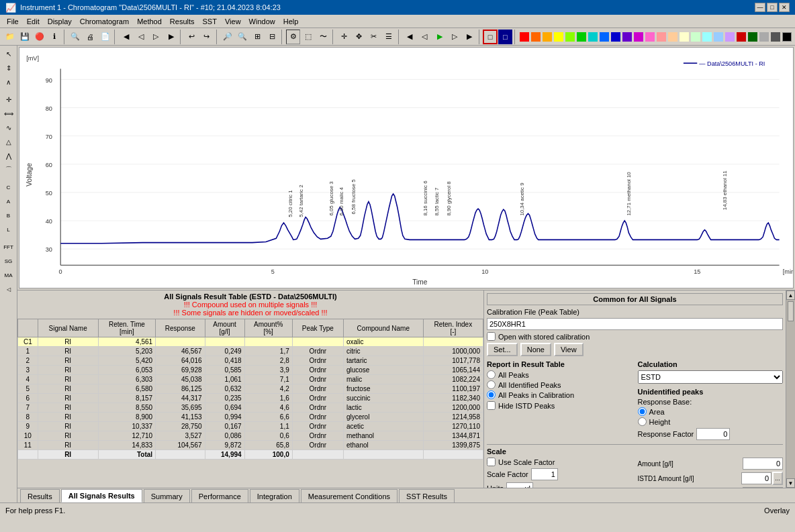 The height and width of the screenshot is (532, 795). What do you see at coordinates (718, 37) in the screenshot?
I see `color-lightblue` at bounding box center [718, 37].